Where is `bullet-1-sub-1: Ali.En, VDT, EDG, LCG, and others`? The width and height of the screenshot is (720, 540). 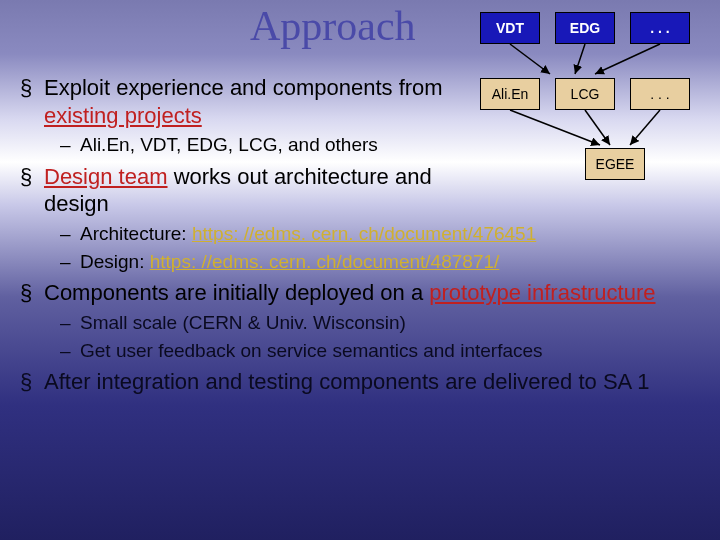 bullet-1-sub-1: Ali.En, VDT, EDG, LCG, and others is located at coordinates (360, 145).